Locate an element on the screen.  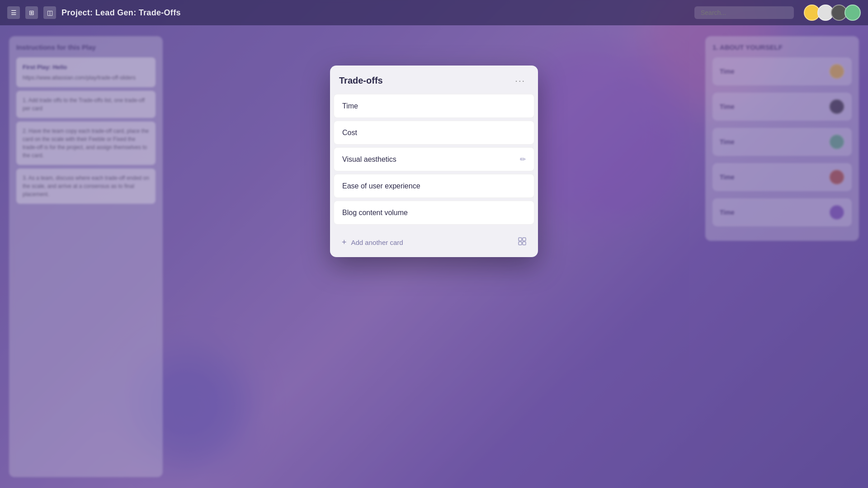
card-list: Time ✏ Cost ✏ Visual aesthetics ✏ Ease o… is located at coordinates (434, 163).